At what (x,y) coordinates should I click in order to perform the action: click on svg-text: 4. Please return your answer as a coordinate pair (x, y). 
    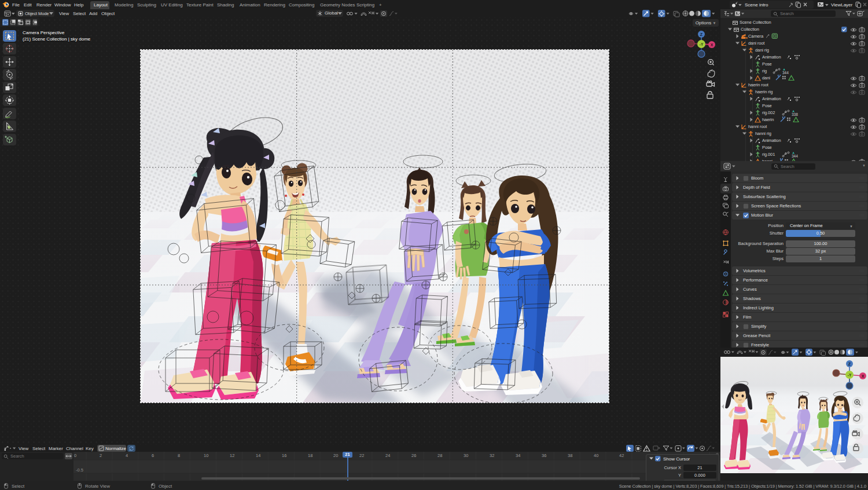
    Looking at the image, I should click on (127, 455).